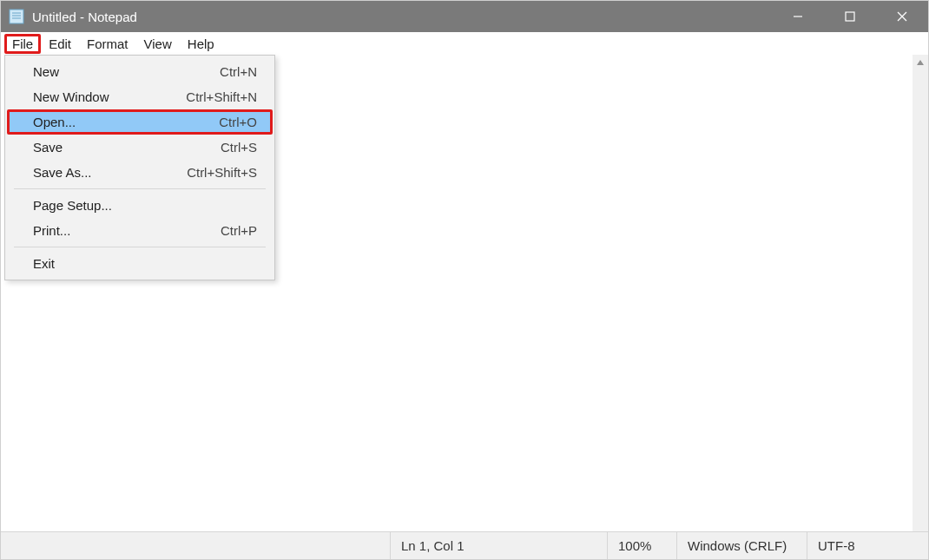 The width and height of the screenshot is (929, 560). I want to click on file-menu-new-label: New, so click(46, 71).